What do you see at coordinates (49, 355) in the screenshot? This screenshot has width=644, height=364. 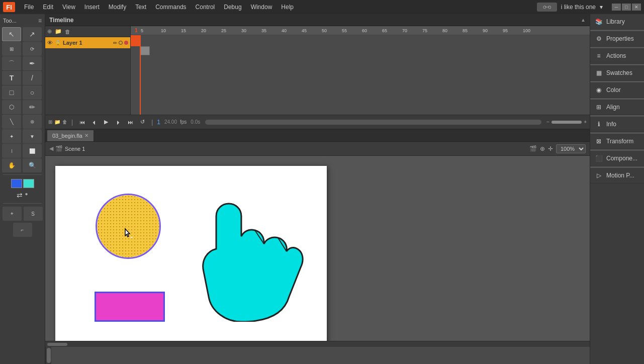 I see `v-scroll-thumb` at bounding box center [49, 355].